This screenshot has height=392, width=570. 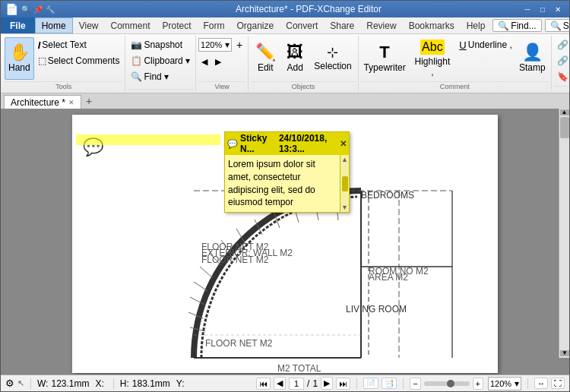 I want to click on sticky-note-scrollbar: ▲ ▼, so click(x=344, y=184).